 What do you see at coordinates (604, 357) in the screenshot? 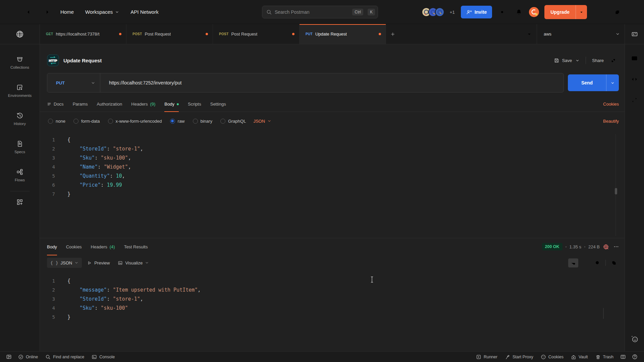
I see `trash-button: Trash` at bounding box center [604, 357].